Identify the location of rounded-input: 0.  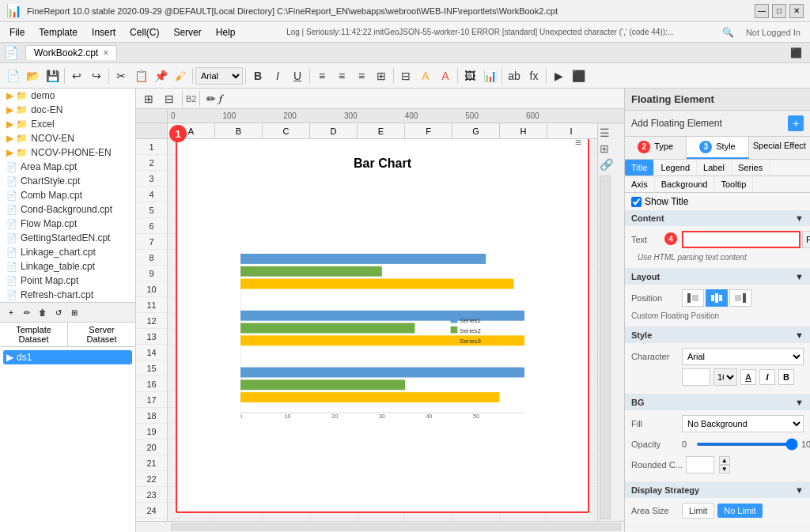
(700, 465).